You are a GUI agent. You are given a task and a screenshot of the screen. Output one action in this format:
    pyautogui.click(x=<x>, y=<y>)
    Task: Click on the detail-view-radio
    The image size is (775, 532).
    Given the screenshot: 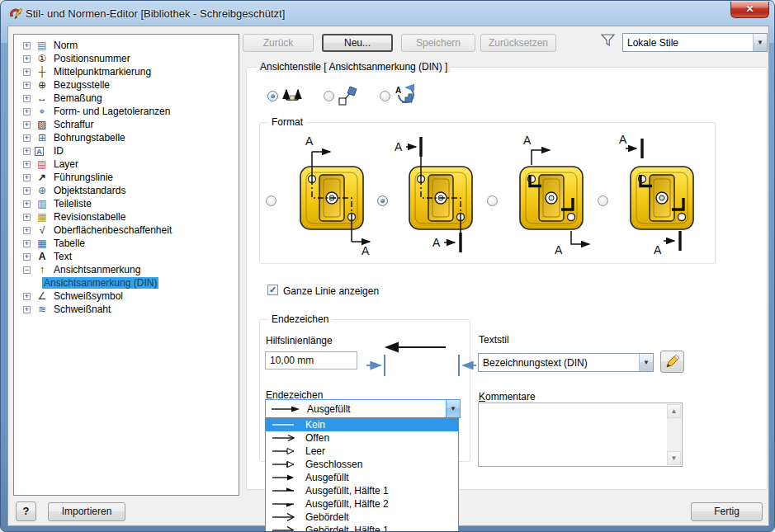 What is the action you would take?
    pyautogui.click(x=328, y=96)
    